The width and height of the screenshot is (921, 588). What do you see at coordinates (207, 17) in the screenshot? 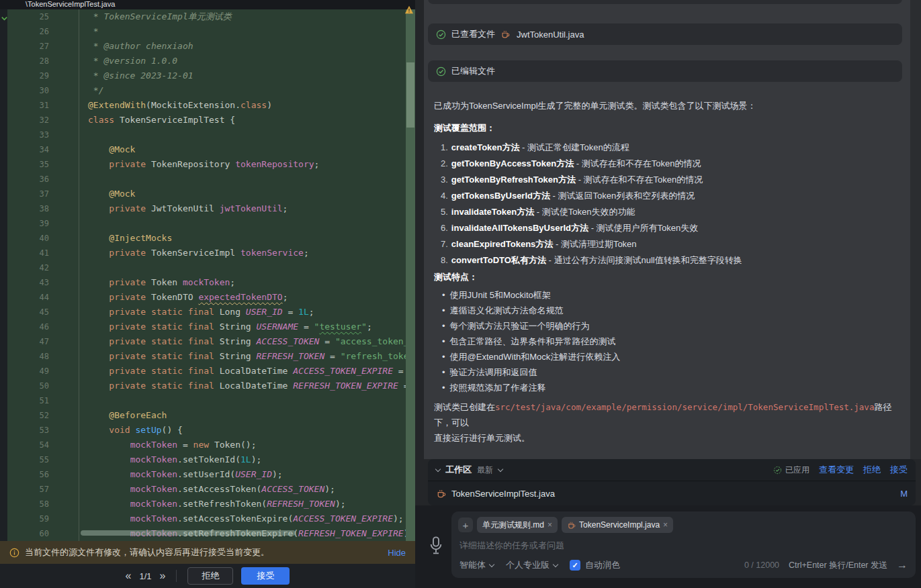
I see `code-line: 25 * TokenServiceImpl单元测试类` at bounding box center [207, 17].